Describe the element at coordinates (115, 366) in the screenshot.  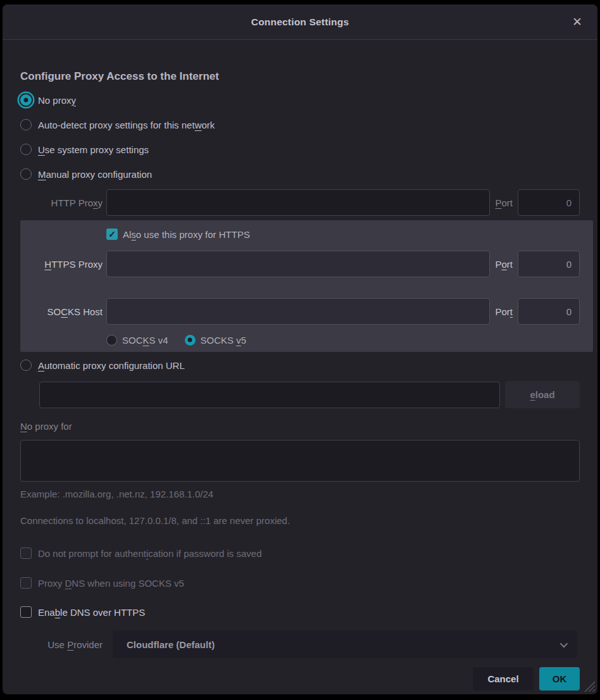
I see `label-text: utomatic proxy configuration URL` at that location.